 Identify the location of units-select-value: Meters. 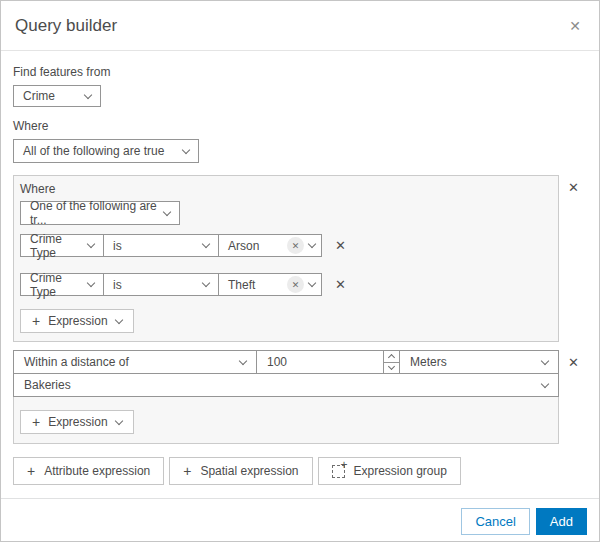
(428, 362).